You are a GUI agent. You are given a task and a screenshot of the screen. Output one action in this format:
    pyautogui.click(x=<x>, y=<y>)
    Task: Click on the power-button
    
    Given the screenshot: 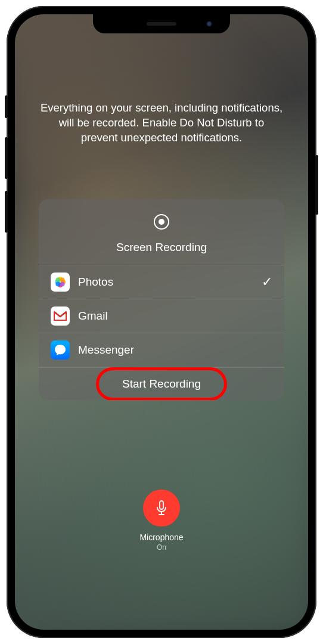 What is the action you would take?
    pyautogui.click(x=317, y=185)
    